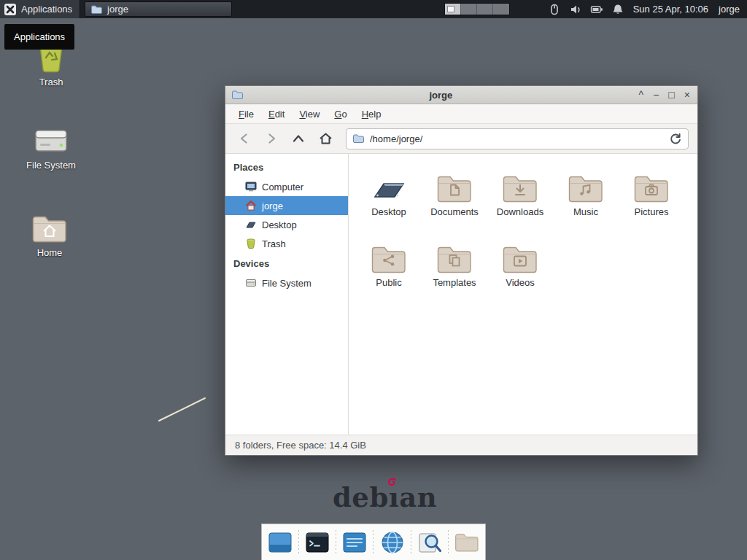 The width and height of the screenshot is (747, 560). Describe the element at coordinates (360, 497) in the screenshot. I see `debian-logo-text: deb` at that location.